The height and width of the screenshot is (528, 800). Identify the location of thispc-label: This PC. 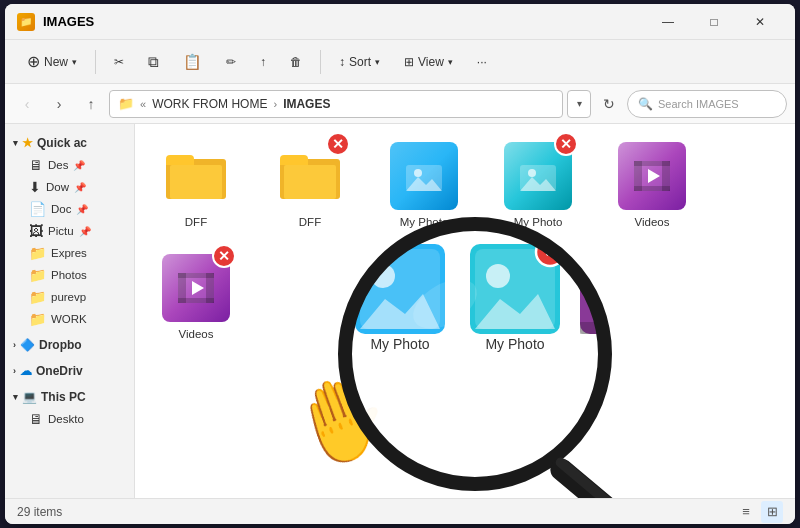
(64, 397).